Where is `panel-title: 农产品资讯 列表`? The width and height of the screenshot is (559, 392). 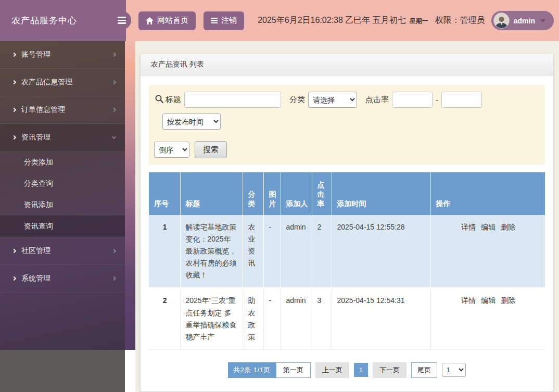 panel-title: 农产品资讯 列表 is located at coordinates (177, 65).